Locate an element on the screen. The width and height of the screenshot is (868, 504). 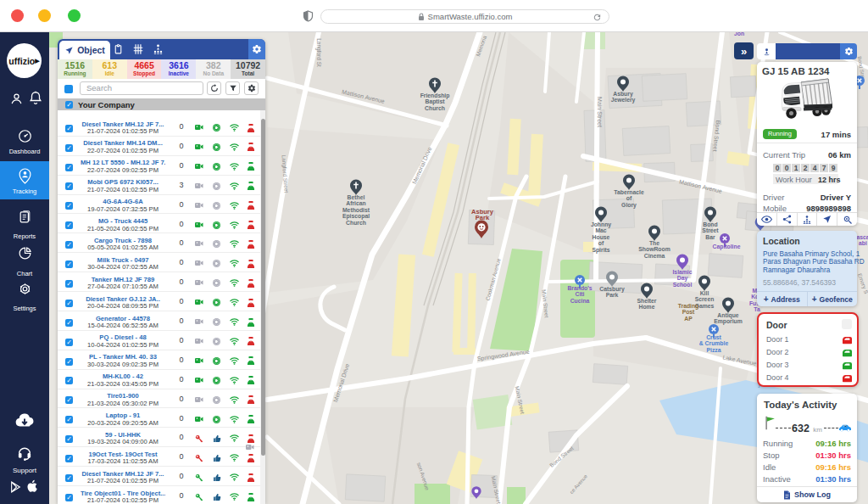
svg-text: Jon is located at coordinates (739, 34).